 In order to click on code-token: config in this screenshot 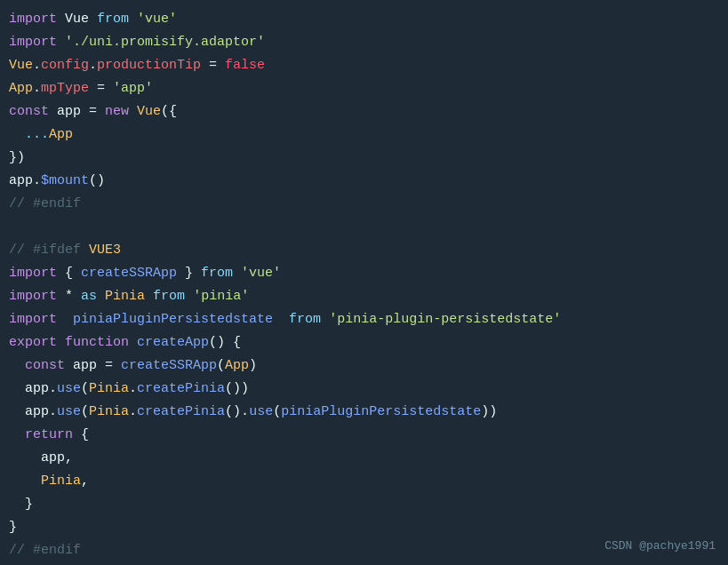, I will do `click(65, 66)`.